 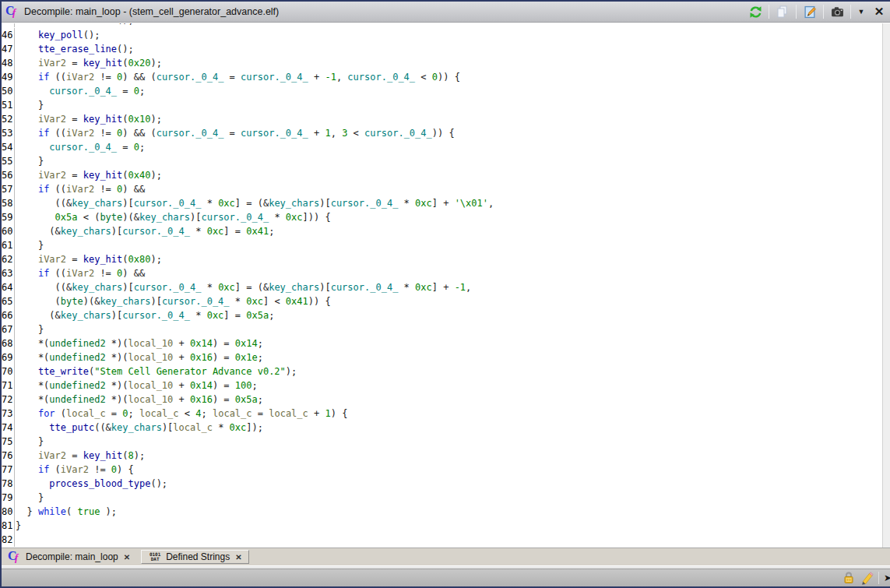 I want to click on line-number: 53, so click(x=8, y=133).